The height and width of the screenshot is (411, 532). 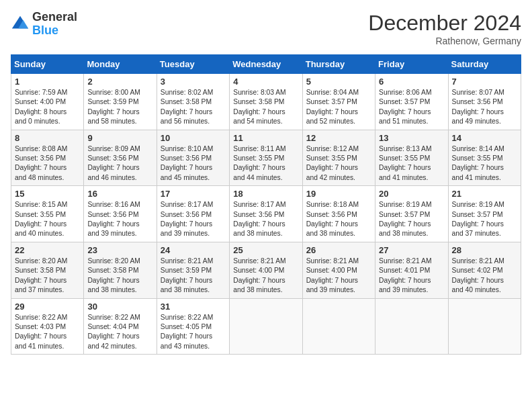 What do you see at coordinates (266, 138) in the screenshot?
I see `day-number: 11` at bounding box center [266, 138].